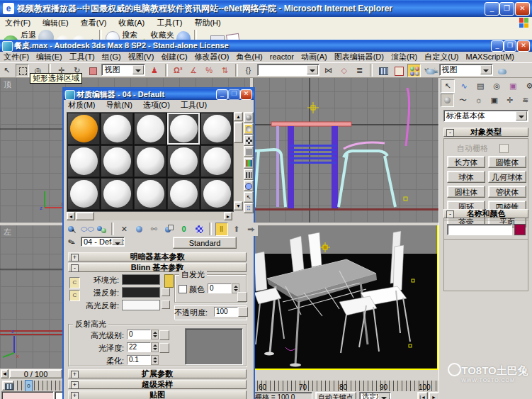 The width and height of the screenshot is (532, 399). What do you see at coordinates (169, 281) in the screenshot?
I see `ambient-diffuse-lock-icon` at bounding box center [169, 281].